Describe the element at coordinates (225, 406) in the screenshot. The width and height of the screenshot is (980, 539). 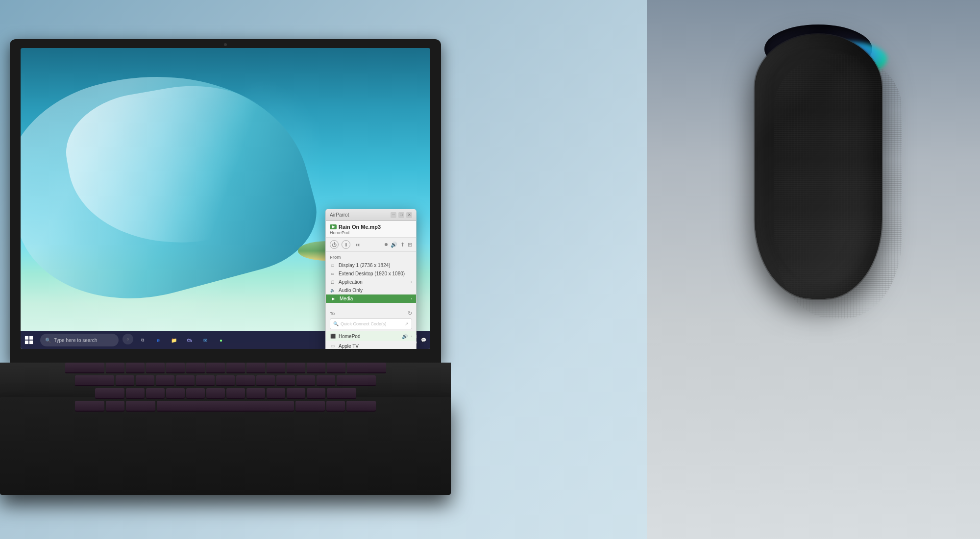
I see `key-space` at that location.